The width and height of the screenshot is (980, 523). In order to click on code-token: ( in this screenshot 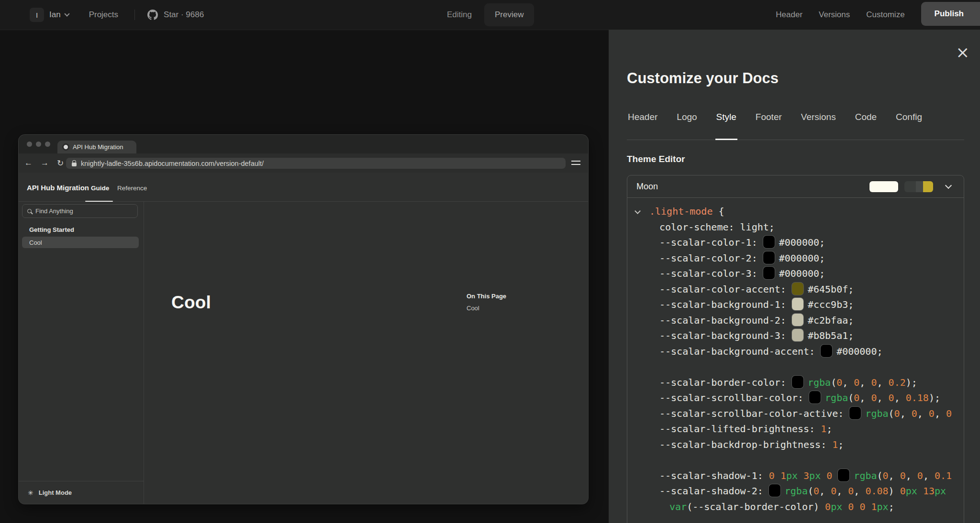, I will do `click(891, 414)`.